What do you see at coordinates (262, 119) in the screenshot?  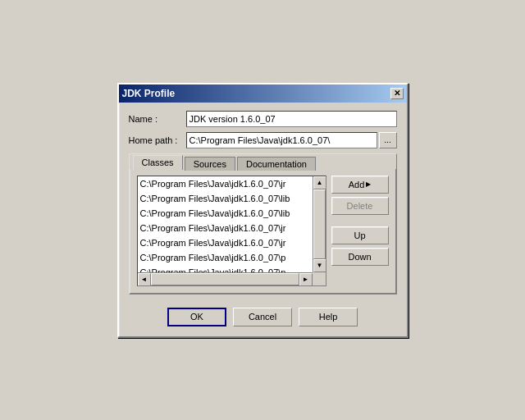 I see `name-row: Name :` at bounding box center [262, 119].